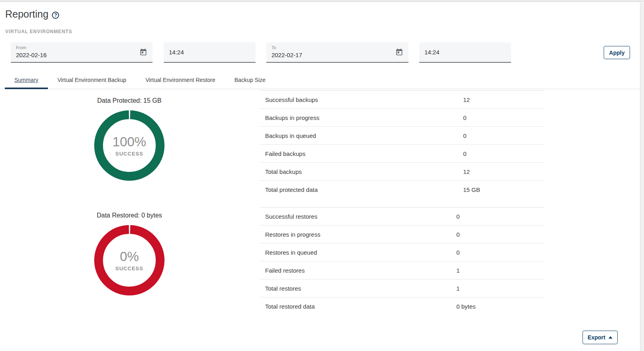  I want to click on to-time-field: 14:24, so click(465, 53).